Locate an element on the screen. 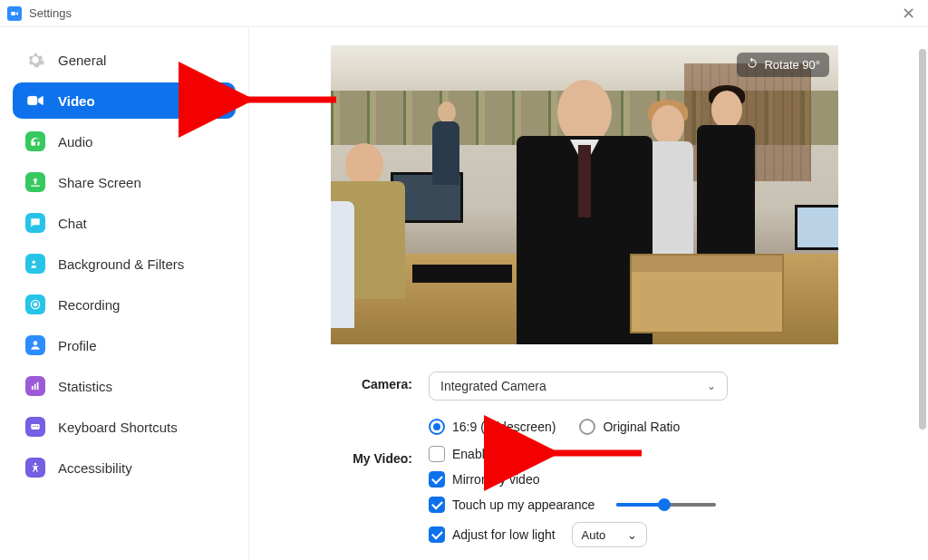  background-icon is located at coordinates (35, 264).